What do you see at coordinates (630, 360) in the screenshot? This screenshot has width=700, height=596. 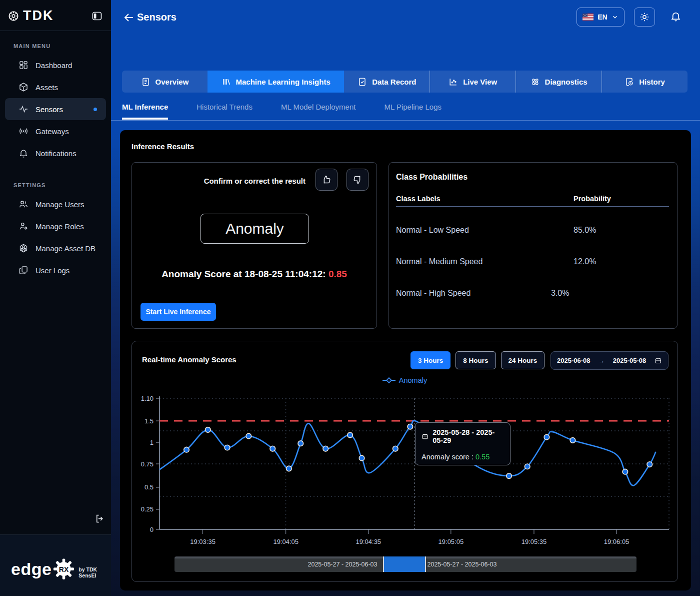 I see `date-to: 2025-05-08` at bounding box center [630, 360].